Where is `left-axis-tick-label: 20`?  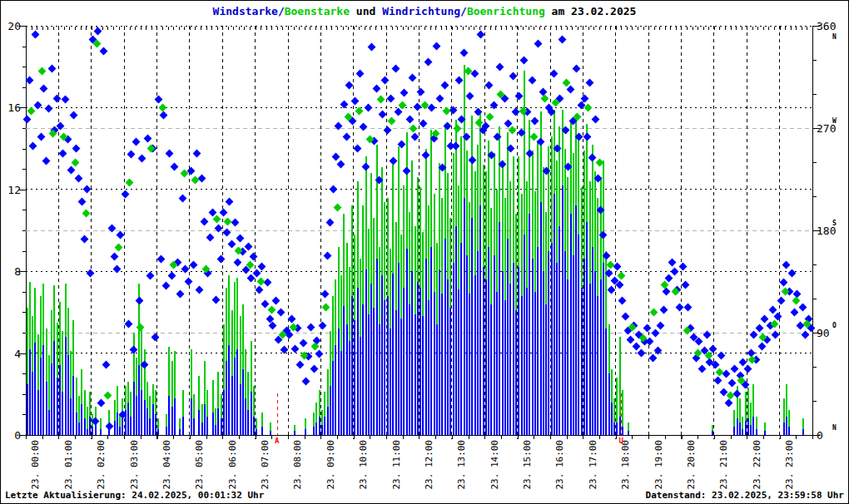 left-axis-tick-label: 20 is located at coordinates (11, 27).